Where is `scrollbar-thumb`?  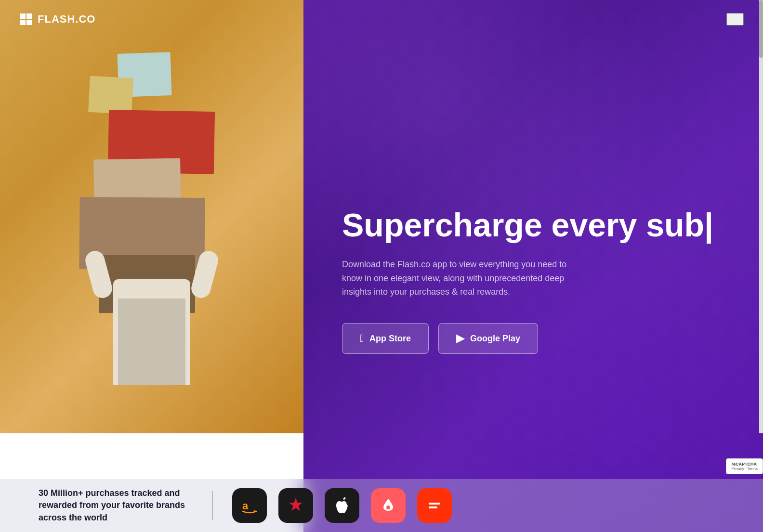
scrollbar-thumb is located at coordinates (761, 29).